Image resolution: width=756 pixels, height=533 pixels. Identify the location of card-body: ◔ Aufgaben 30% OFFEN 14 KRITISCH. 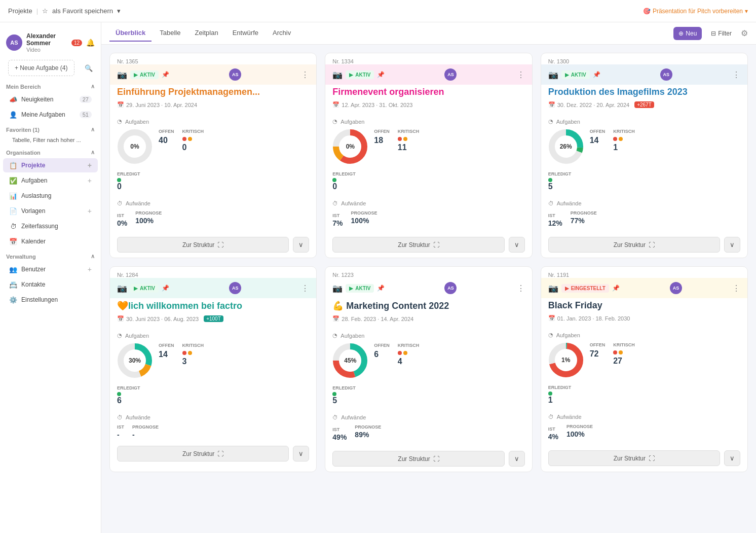
(213, 369).